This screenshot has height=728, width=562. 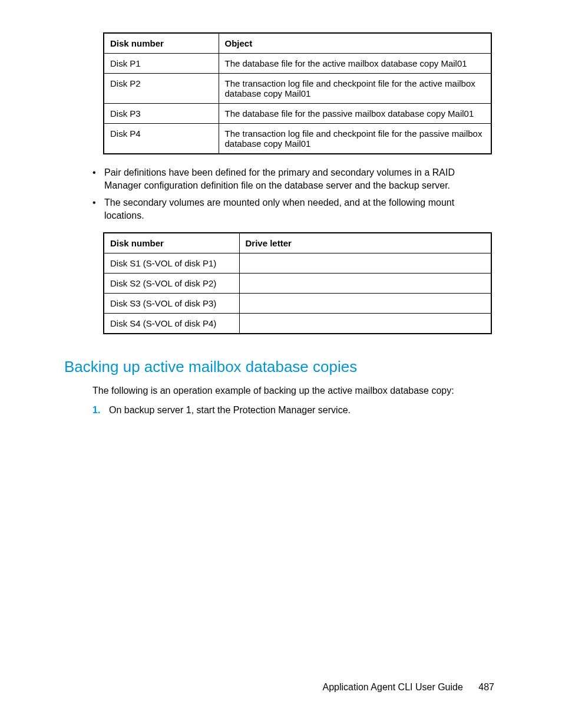 I want to click on table-cell: Disk P3, so click(x=161, y=114).